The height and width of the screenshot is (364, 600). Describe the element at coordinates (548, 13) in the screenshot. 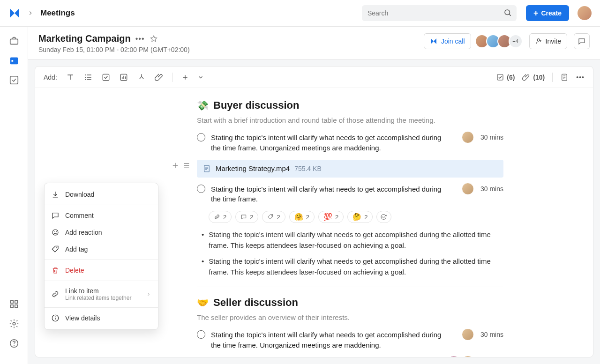

I see `create-button: +Create` at that location.